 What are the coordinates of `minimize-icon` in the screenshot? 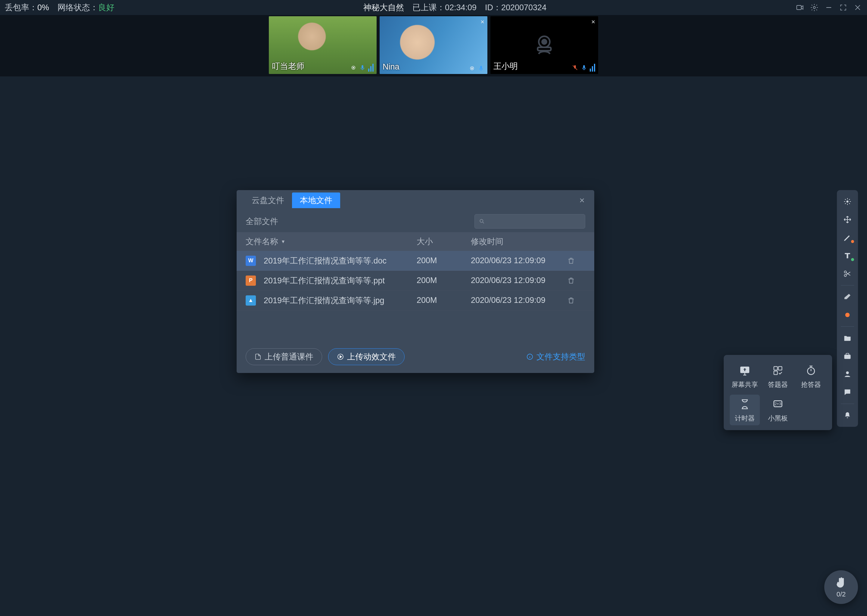 It's located at (829, 8).